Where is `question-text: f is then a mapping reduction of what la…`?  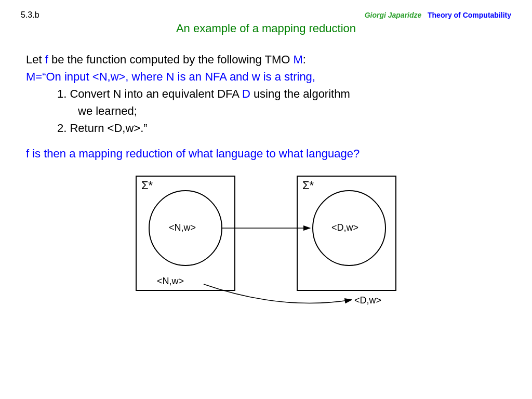
question-text: f is then a mapping reduction of what la… is located at coordinates (193, 154).